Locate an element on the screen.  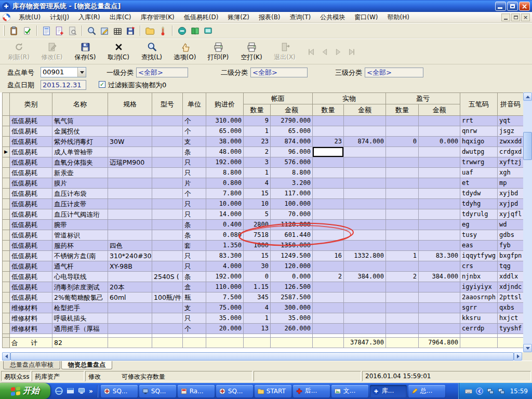
mdi-restore-button is located at coordinates (515, 18).